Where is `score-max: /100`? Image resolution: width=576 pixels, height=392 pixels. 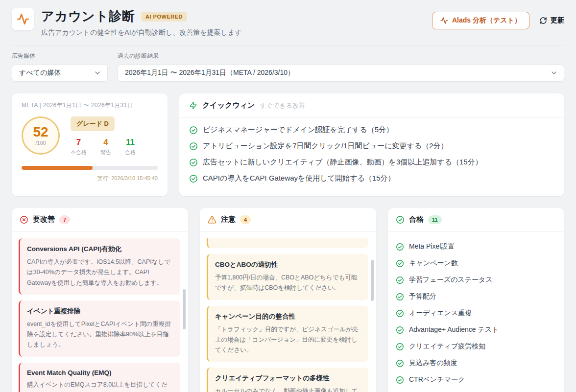 score-max: /100 is located at coordinates (40, 143).